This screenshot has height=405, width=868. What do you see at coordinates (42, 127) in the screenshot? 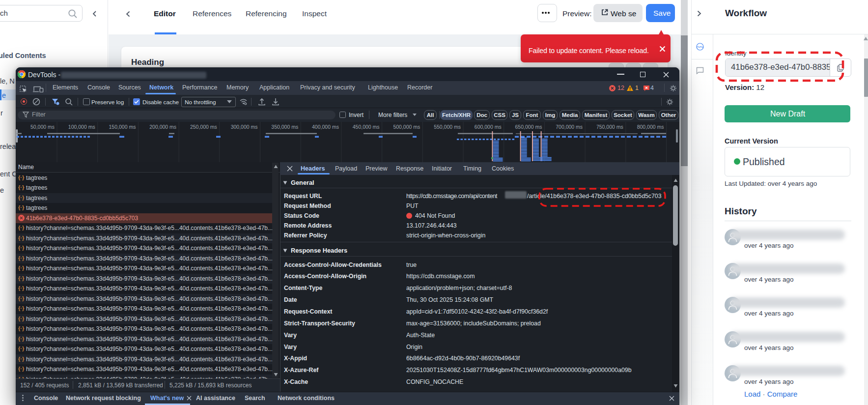
I see `svg-text: 50,000 ms` at bounding box center [42, 127].